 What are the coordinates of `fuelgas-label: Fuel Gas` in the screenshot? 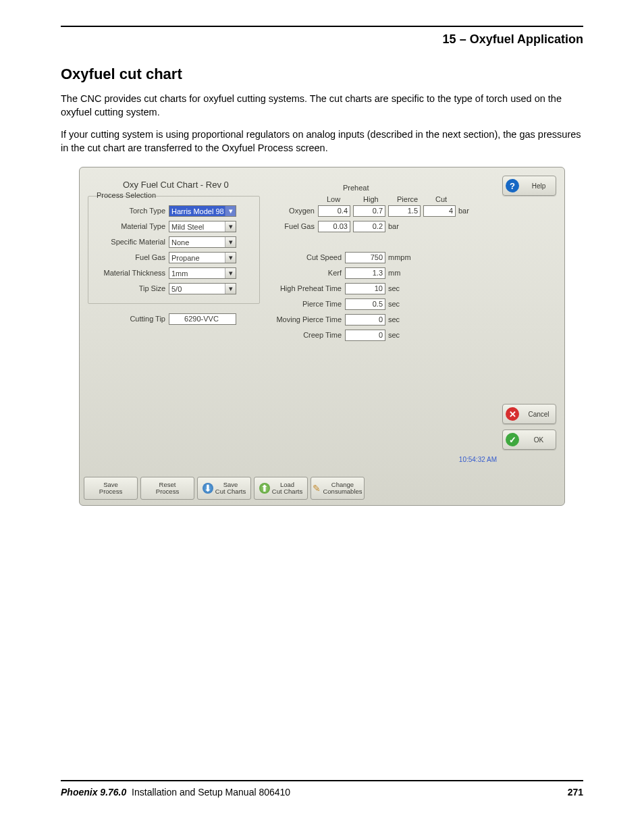 It's located at (284, 226).